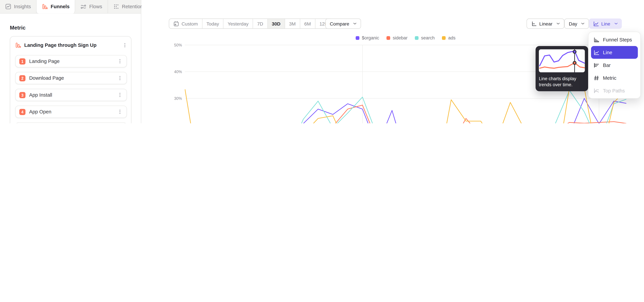 This screenshot has width=644, height=302. Describe the element at coordinates (276, 24) in the screenshot. I see `date-range-label: 30D` at that location.